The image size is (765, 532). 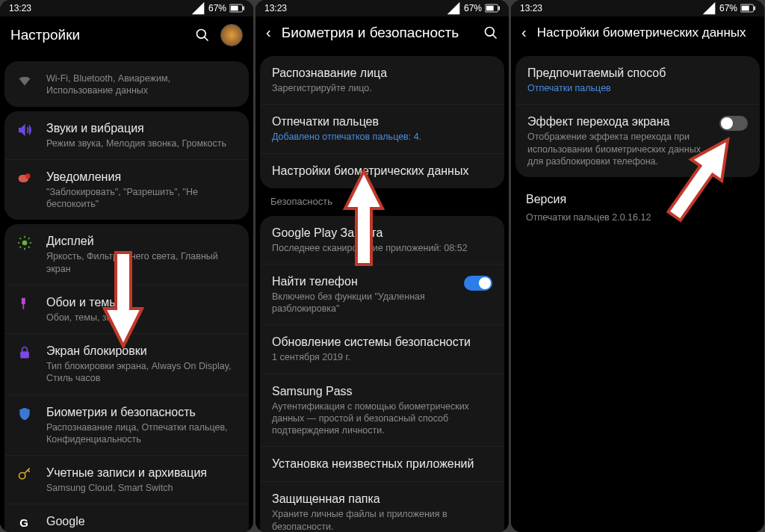 What do you see at coordinates (142, 473) in the screenshot?
I see `item-title: Учетные записи и архивация` at bounding box center [142, 473].